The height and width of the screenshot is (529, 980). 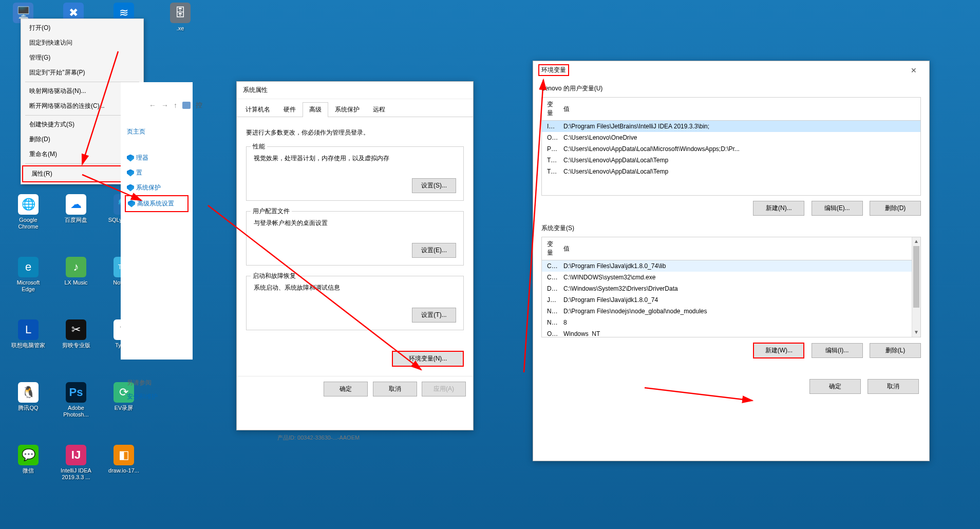 I want to click on context-menu-pin-start: 固定到"开始"屏幕(P), so click(x=82, y=73).